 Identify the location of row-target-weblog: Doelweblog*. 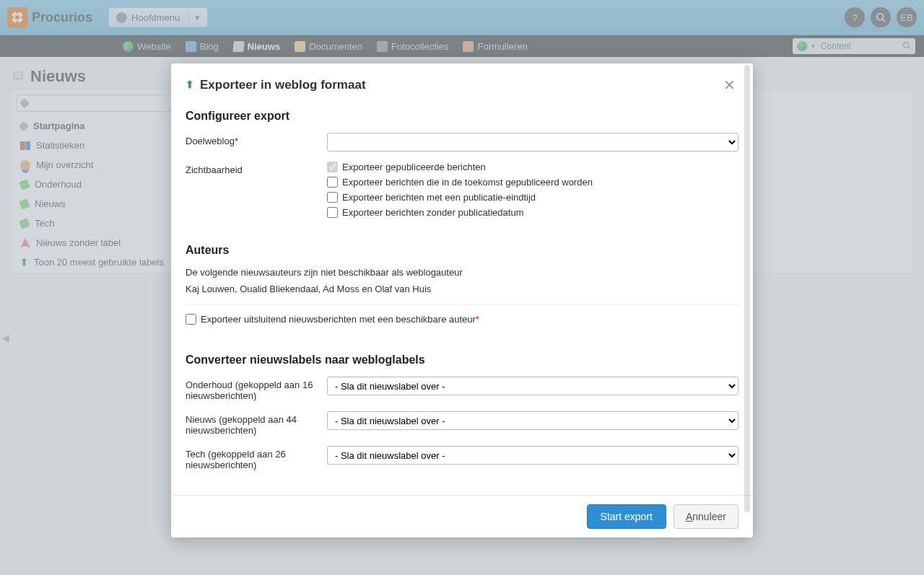
(462, 142).